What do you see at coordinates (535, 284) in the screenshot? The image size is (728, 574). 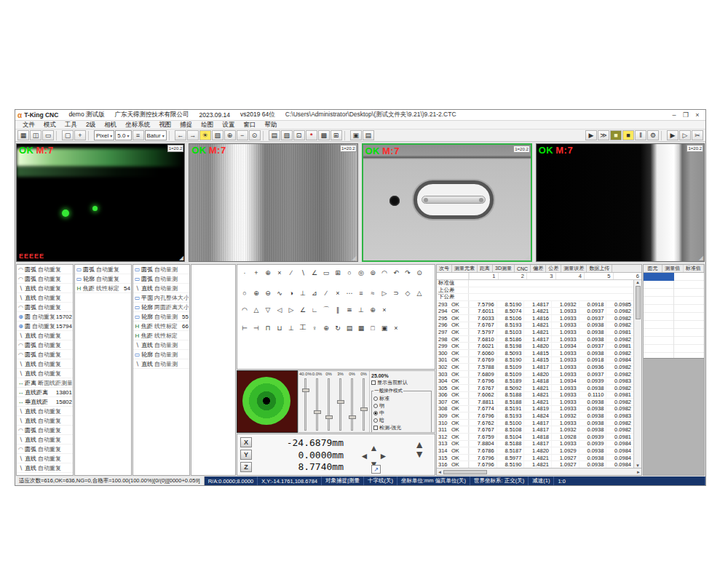 I see `table-row-标准值: 标准值` at bounding box center [535, 284].